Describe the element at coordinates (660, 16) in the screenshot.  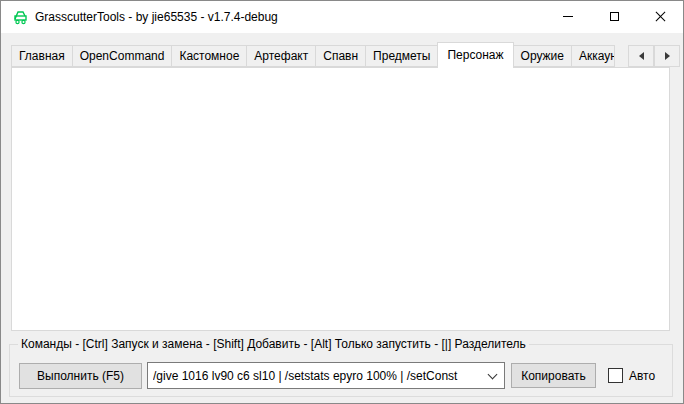
I see `close-icon` at that location.